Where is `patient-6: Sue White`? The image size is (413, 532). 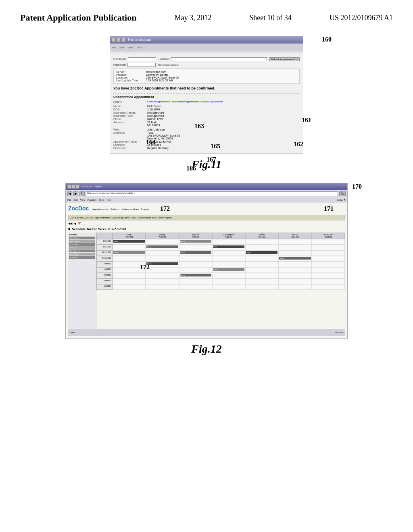 patient-6: Sue White is located at coordinates (82, 254).